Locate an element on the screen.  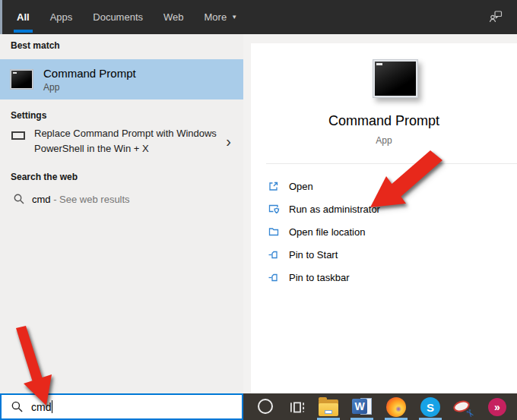
pink-app-icon: » is located at coordinates (498, 407).